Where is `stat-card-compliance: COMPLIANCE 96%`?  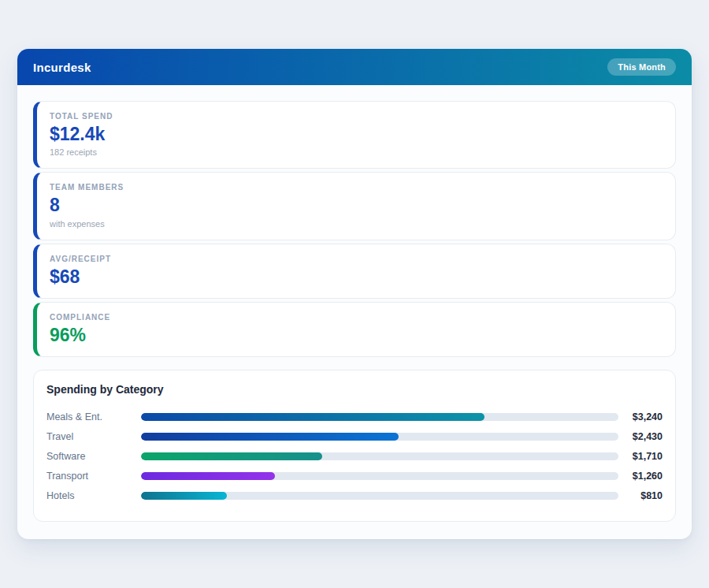
stat-card-compliance: COMPLIANCE 96% is located at coordinates (354, 329).